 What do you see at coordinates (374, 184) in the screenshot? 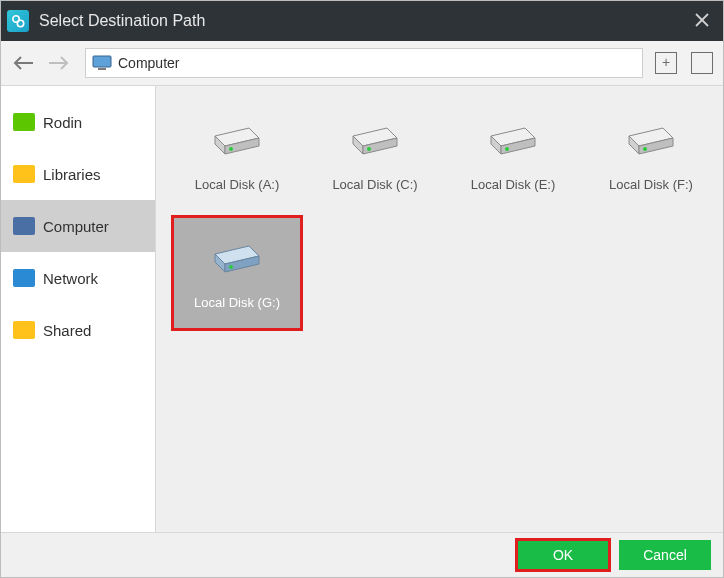
I see `drive-label: Local Disk (C:)` at bounding box center [374, 184].